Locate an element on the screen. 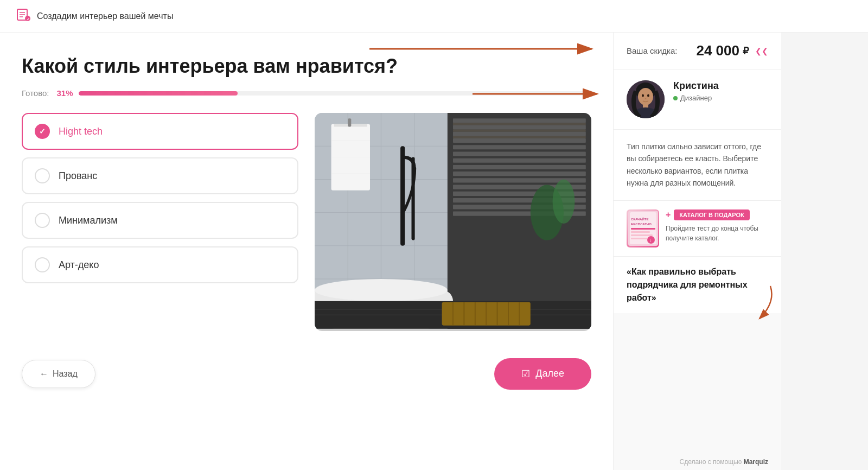 The width and height of the screenshot is (868, 470). option-radio-hight-tech is located at coordinates (42, 131).